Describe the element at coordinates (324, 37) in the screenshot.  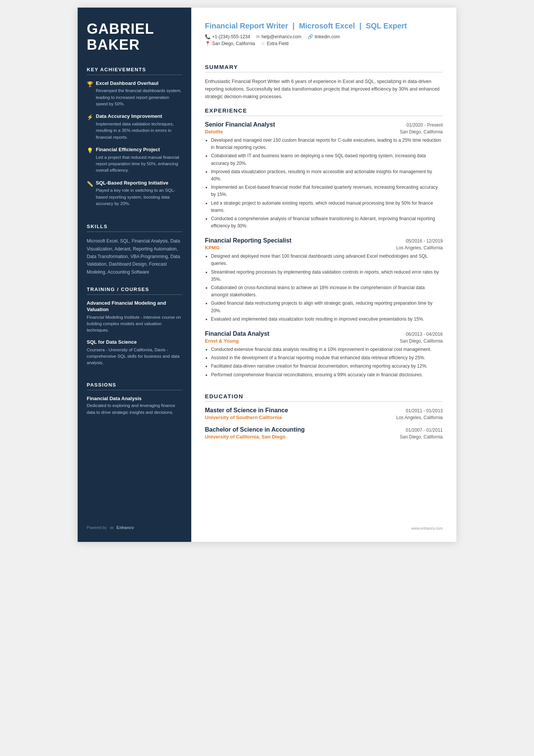
I see `contact-row-1: 📞 +1-(234)-555-1234 ✉ help@enhancv.com 🔗…` at that location.